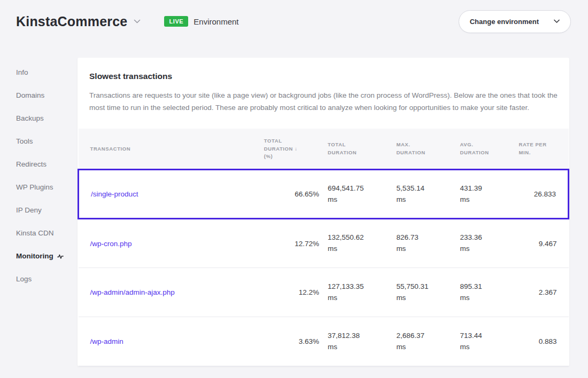 The width and height of the screenshot is (588, 378). I want to click on total-duration-cell: 132,550.62 ms, so click(358, 243).